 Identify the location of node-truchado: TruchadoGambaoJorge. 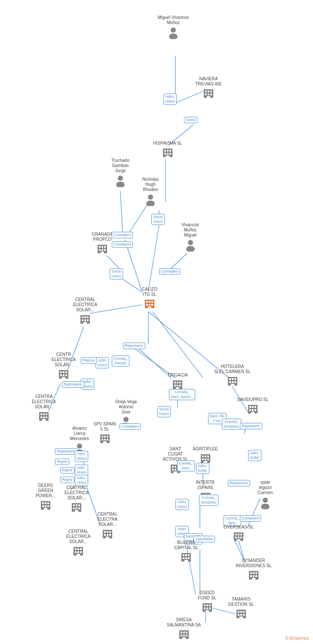
(120, 173).